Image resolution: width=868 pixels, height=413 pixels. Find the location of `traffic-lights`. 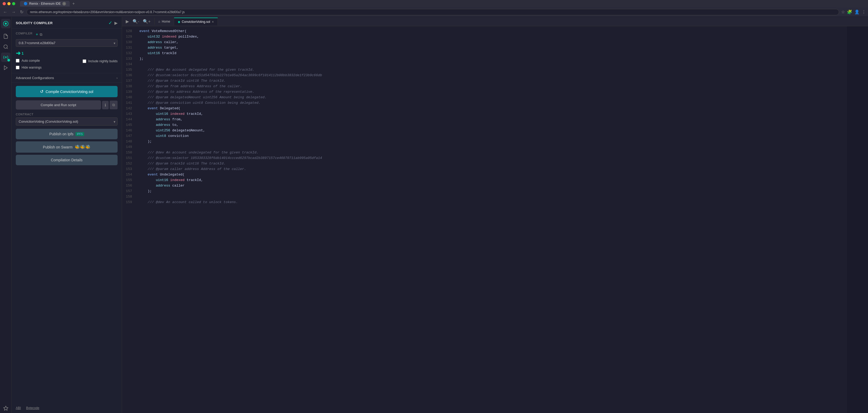

traffic-lights is located at coordinates (9, 4).